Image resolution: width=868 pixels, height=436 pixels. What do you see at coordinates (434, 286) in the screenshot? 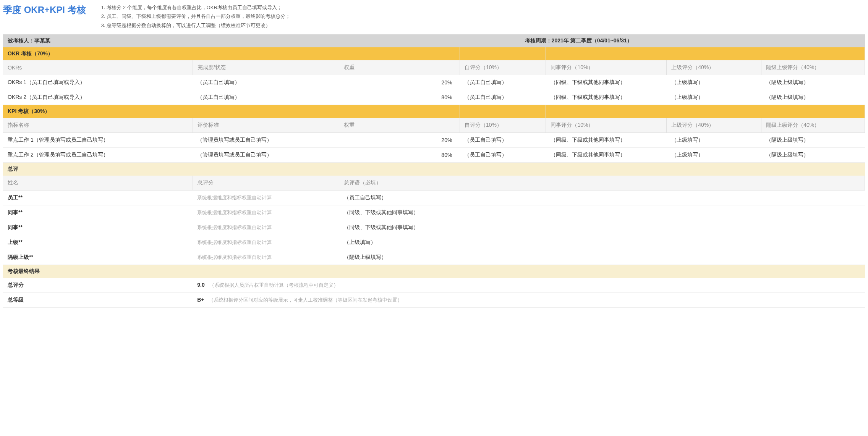
I see `final-row: 总评分 9.0 （系统根据人员所占权重自动计算（考核流程中可自定义）` at bounding box center [434, 286].